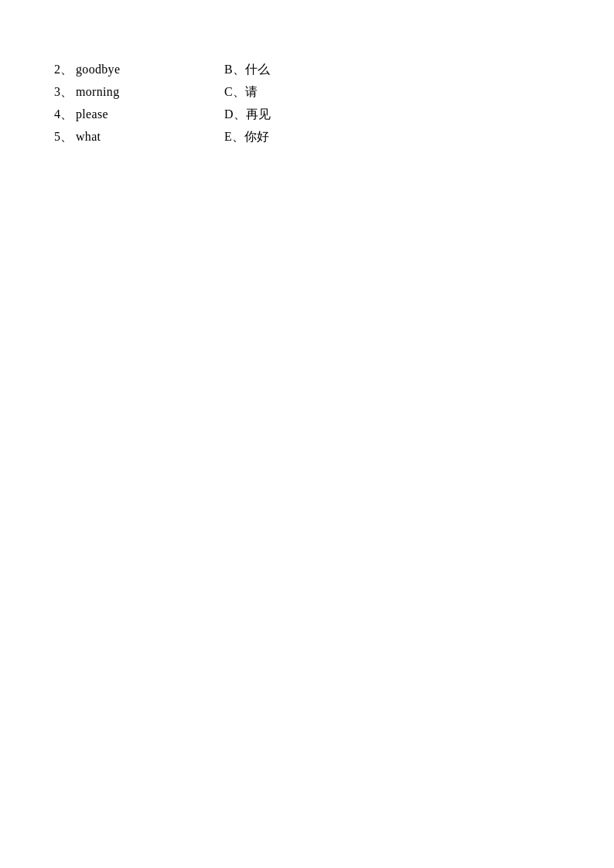 The width and height of the screenshot is (614, 868). What do you see at coordinates (235, 93) in the screenshot?
I see `option-letter-2: C、` at bounding box center [235, 93].